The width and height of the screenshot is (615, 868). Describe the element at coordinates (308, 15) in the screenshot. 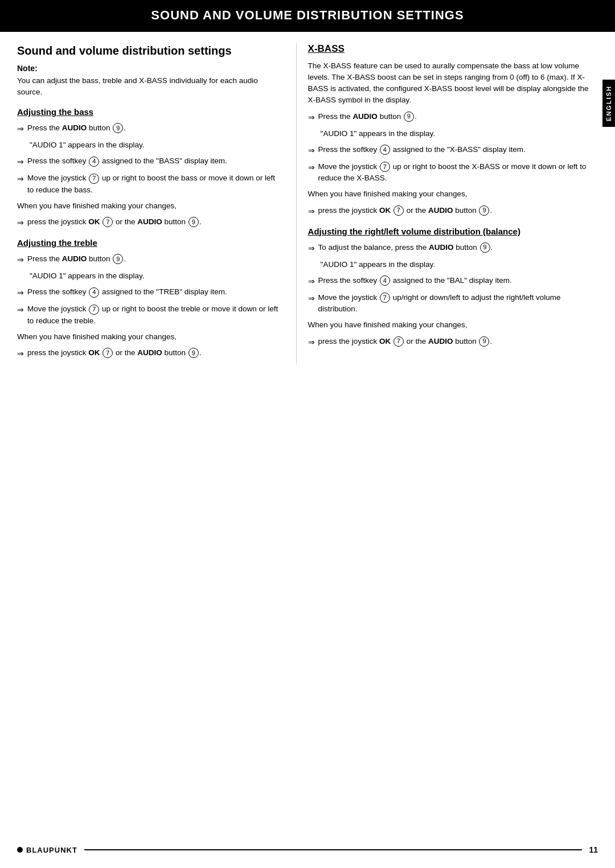

I see `page-header: SOUND AND VOLUME DISTRIBUTION SETTINGS` at that location.